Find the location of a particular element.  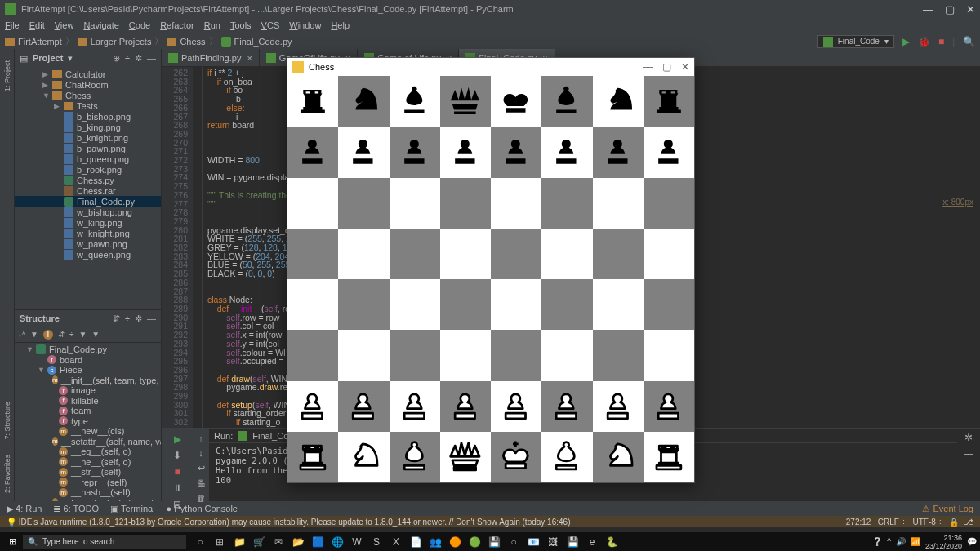

tree-item: b_rook.png is located at coordinates (88, 170).